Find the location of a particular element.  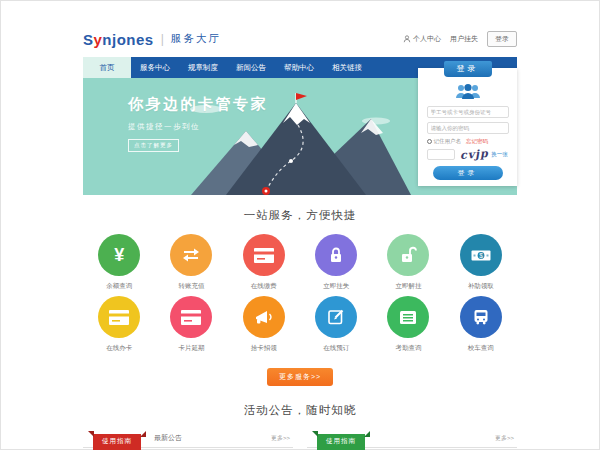

top-links: 个人中心 用户挂失 登录 is located at coordinates (460, 39).